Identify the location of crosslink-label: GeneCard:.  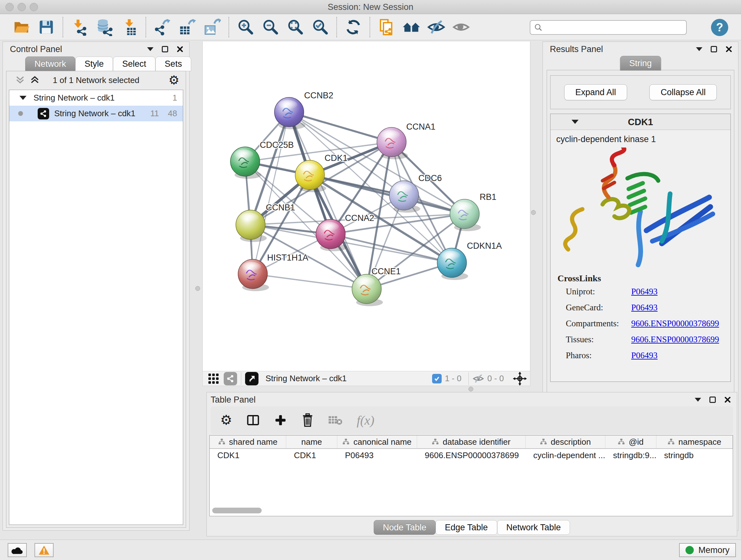
(598, 308).